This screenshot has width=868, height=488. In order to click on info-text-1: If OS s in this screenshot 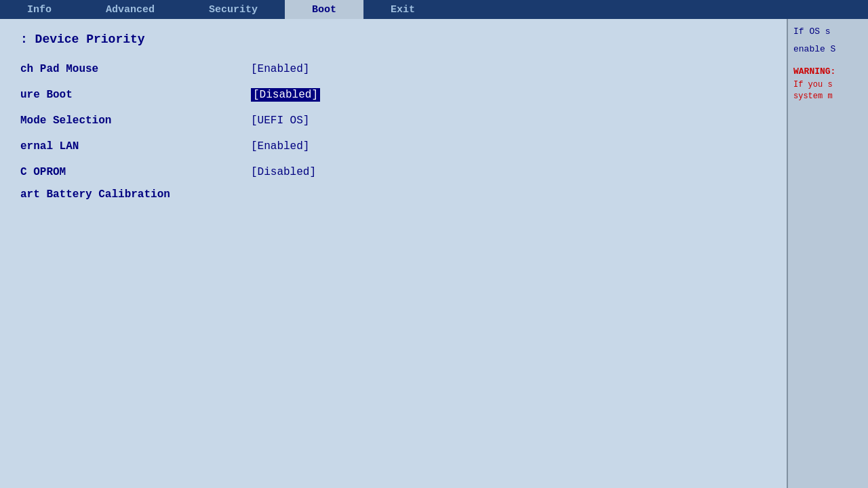, I will do `click(828, 32)`.